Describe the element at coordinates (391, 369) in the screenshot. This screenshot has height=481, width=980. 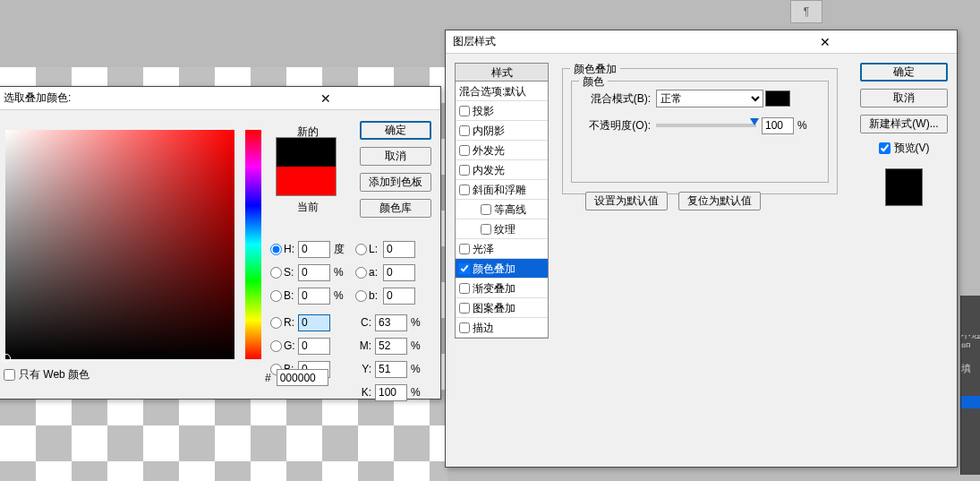
I see `y-input` at that location.